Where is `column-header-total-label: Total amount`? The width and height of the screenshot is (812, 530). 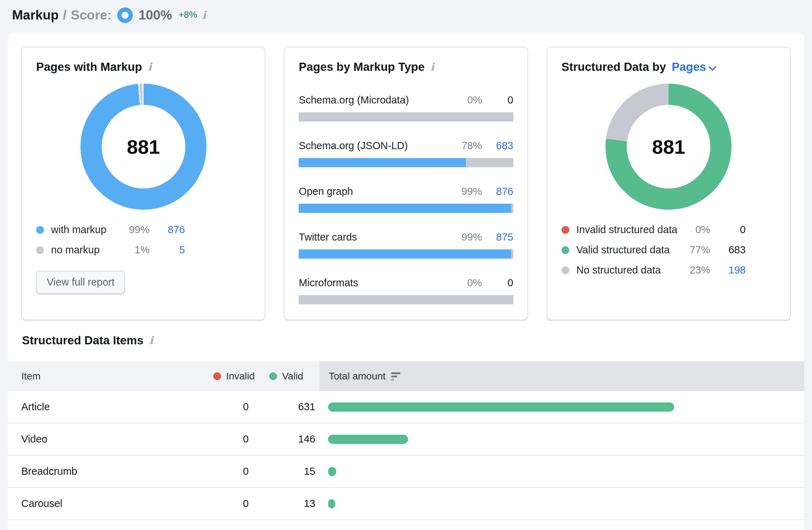 column-header-total-label: Total amount is located at coordinates (357, 376).